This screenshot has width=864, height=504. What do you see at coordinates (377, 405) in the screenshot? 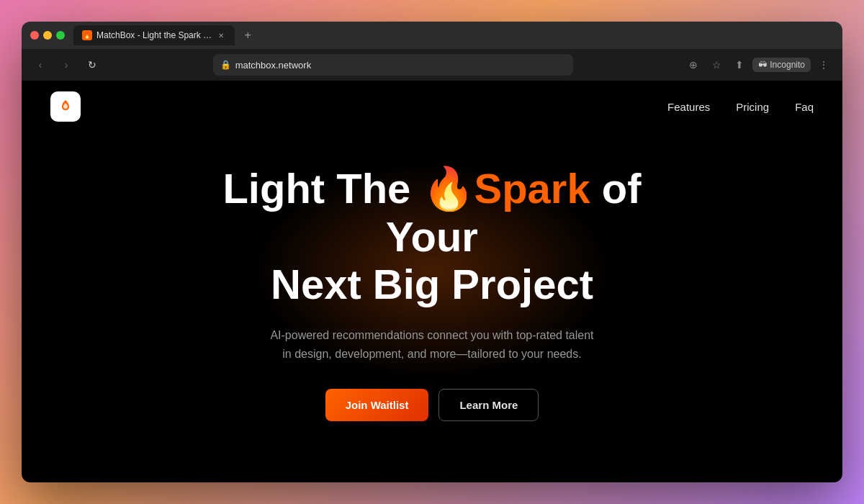
I see `join-waitlist-button: Join Waitlist` at bounding box center [377, 405].